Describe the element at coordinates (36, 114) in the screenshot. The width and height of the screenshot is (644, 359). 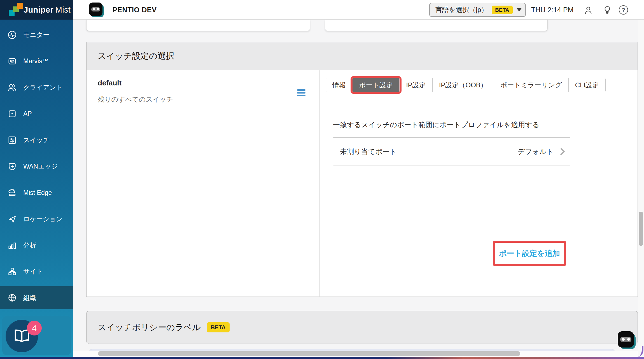
I see `sidebar-item-access-points: AP` at that location.